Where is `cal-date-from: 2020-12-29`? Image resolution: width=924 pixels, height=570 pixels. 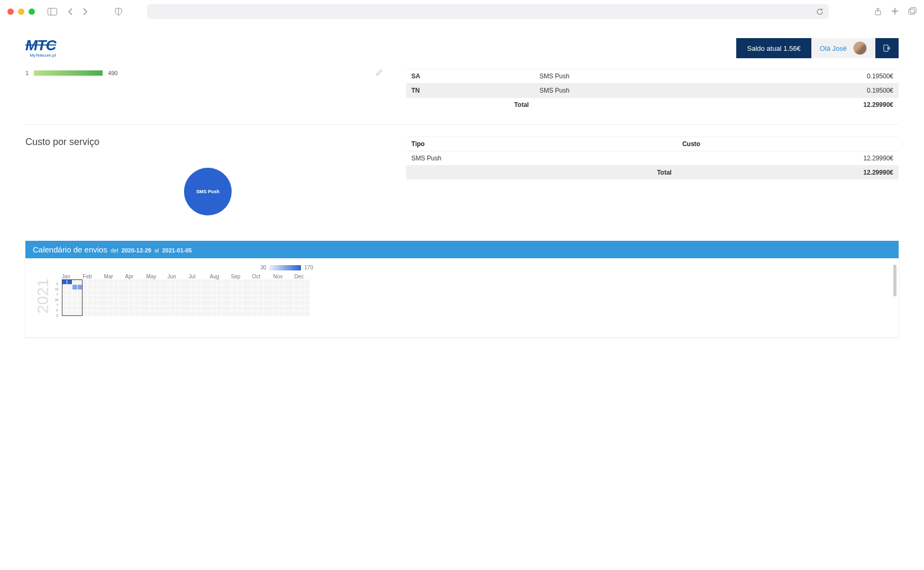
cal-date-from: 2020-12-29 is located at coordinates (136, 250).